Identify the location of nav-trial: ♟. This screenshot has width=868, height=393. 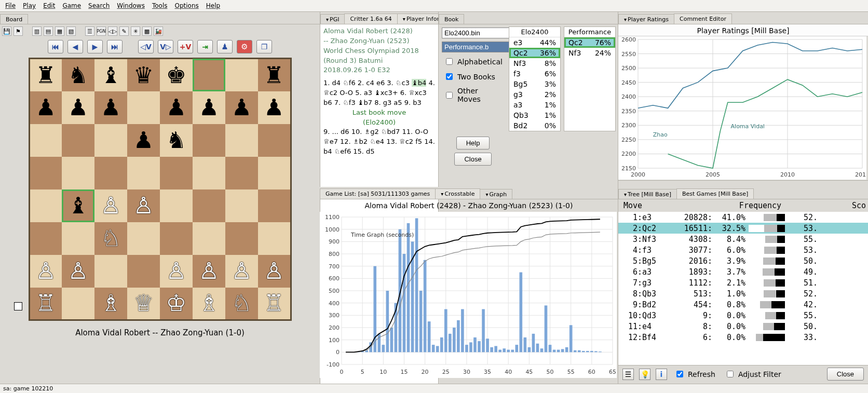
(225, 47).